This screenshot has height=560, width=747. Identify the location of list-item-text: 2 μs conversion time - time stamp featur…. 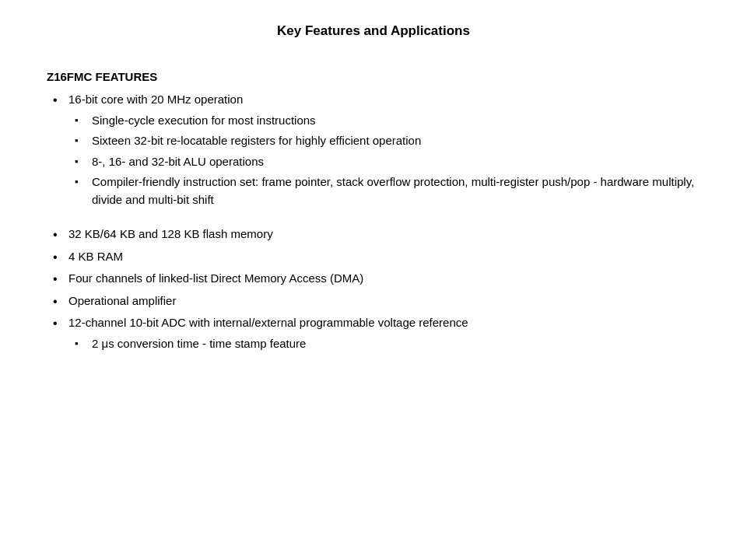
(199, 344).